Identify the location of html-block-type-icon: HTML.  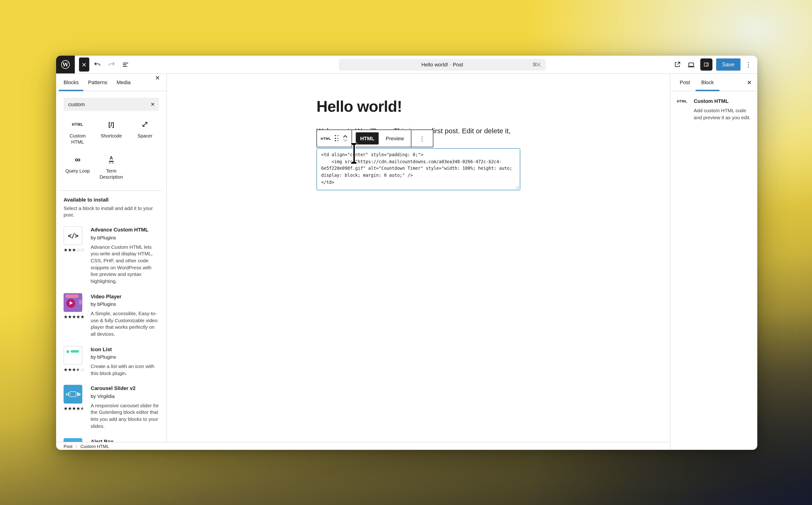
(326, 138).